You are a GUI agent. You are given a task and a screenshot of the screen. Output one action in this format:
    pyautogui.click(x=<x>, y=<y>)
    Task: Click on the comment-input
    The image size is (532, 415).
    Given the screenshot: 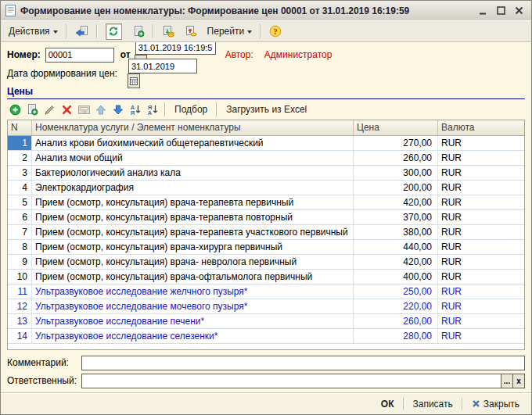 What is the action you would take?
    pyautogui.click(x=304, y=363)
    